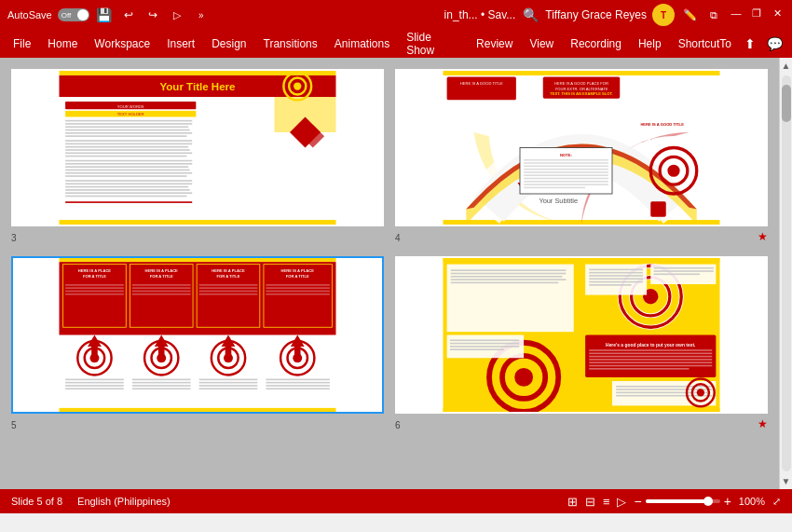  I want to click on scroll-thumb, so click(786, 103).